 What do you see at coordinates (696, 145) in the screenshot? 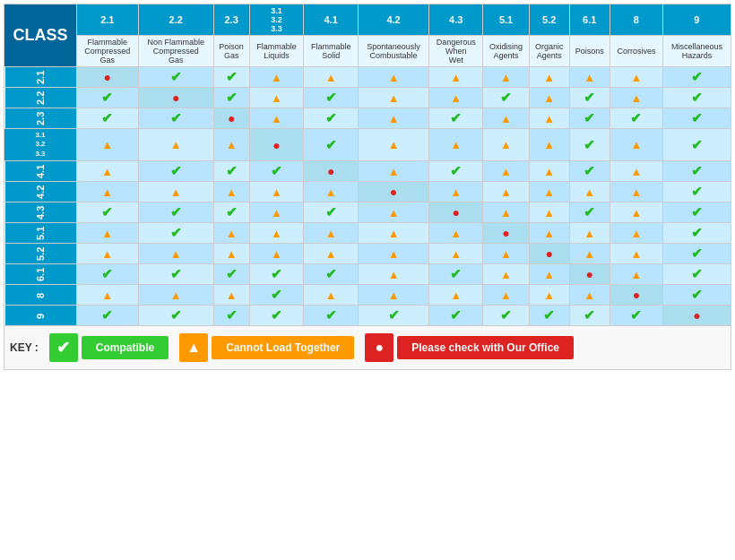
I see `cell-3-11: ✔` at bounding box center [696, 145].